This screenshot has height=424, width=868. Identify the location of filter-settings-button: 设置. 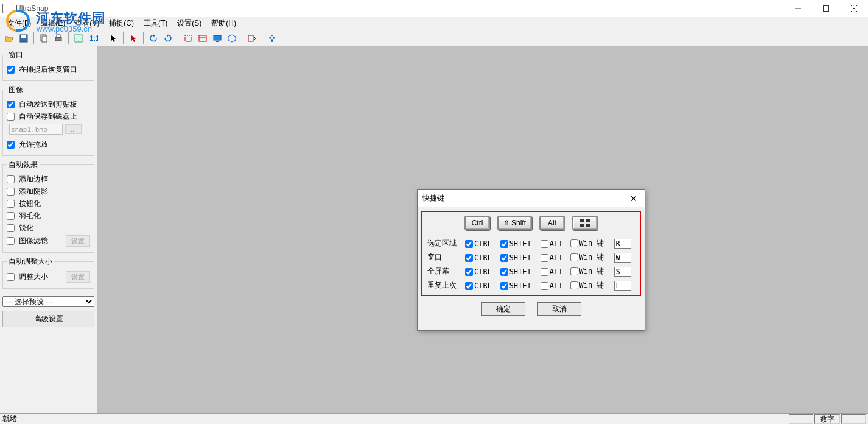
(78, 241).